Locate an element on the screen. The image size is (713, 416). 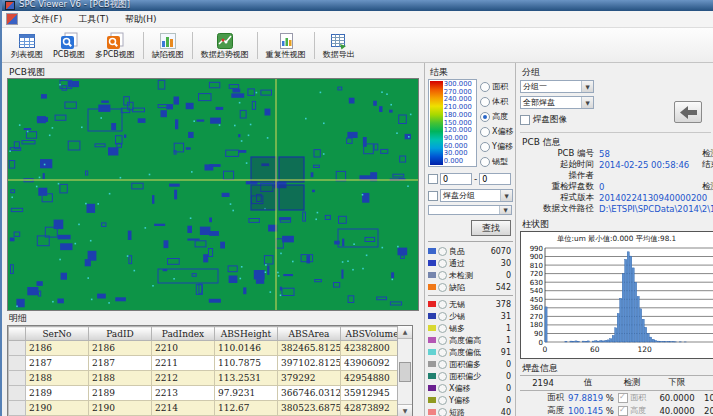
table-row: 218621862210110.0146382465.812542382800 is located at coordinates (206, 348).